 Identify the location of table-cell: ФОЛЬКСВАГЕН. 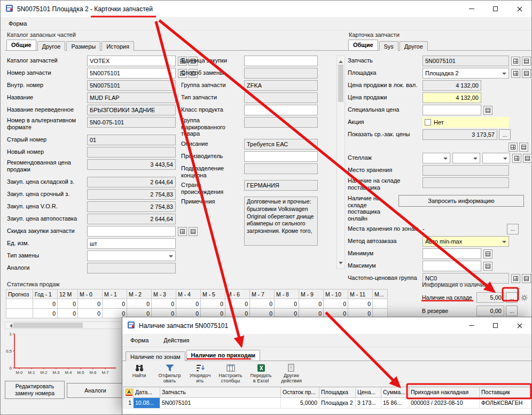
(505, 403).